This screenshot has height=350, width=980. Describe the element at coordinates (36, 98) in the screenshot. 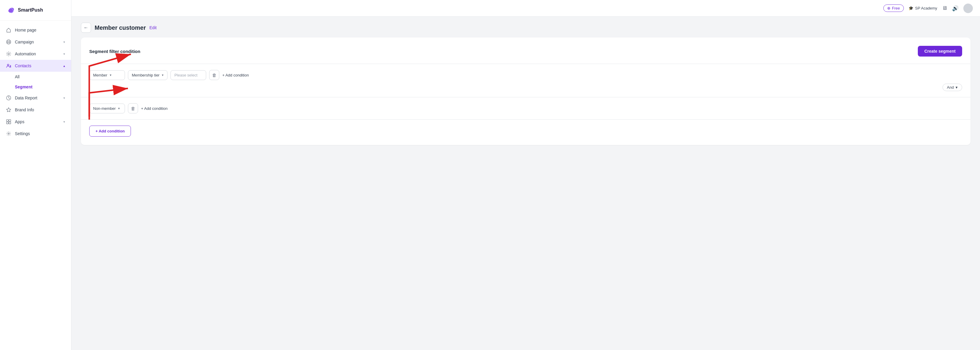

I see `sidebar-item-data-report: Data Report ▾` at that location.